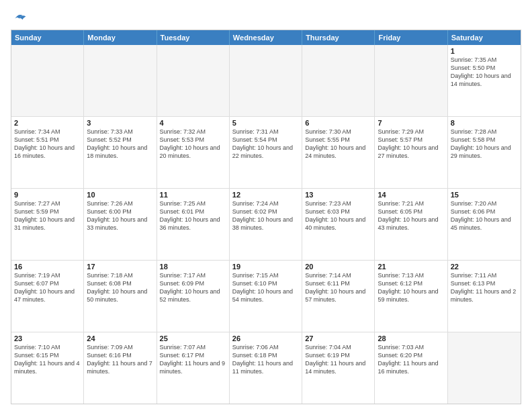 Image resolution: width=532 pixels, height=411 pixels. What do you see at coordinates (193, 296) in the screenshot?
I see `cal-cell: 18Sunrise: 7:17 AM Sunset: 6:09 PM Dayli…` at bounding box center [193, 296].